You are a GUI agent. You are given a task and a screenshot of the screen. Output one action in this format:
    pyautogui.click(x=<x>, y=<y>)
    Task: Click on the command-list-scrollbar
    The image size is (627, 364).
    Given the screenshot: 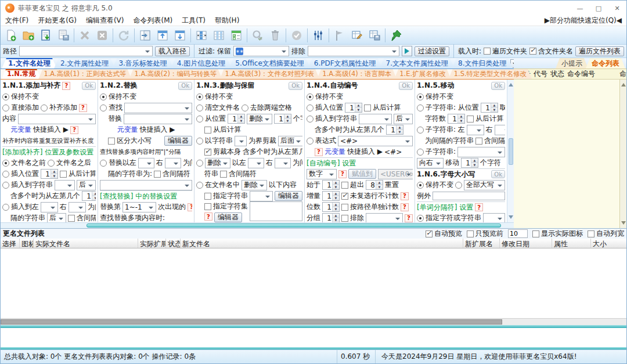 What is the action you would take?
    pyautogui.click(x=623, y=154)
    